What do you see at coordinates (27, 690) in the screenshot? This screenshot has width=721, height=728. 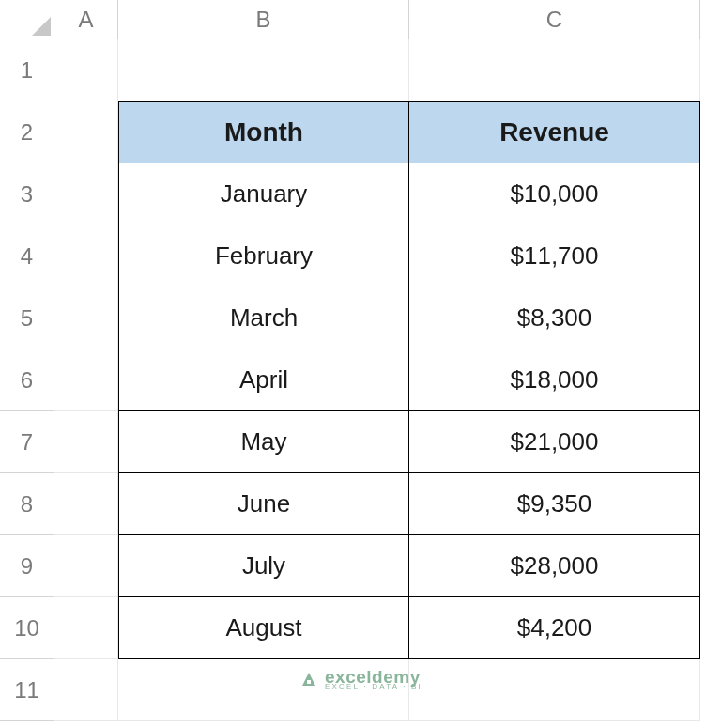 I see `row-header-11: 11` at bounding box center [27, 690].